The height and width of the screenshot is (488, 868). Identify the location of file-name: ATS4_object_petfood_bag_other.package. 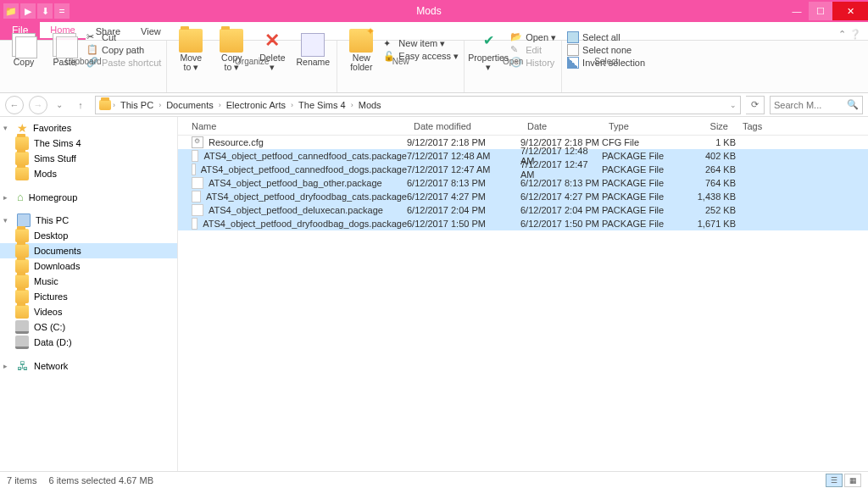
(295, 183).